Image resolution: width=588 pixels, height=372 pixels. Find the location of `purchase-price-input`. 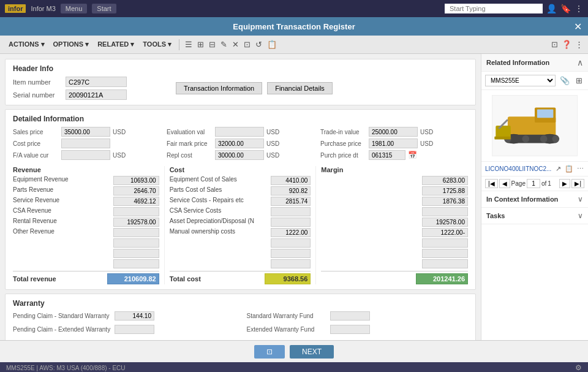

purchase-price-input is located at coordinates (393, 143).